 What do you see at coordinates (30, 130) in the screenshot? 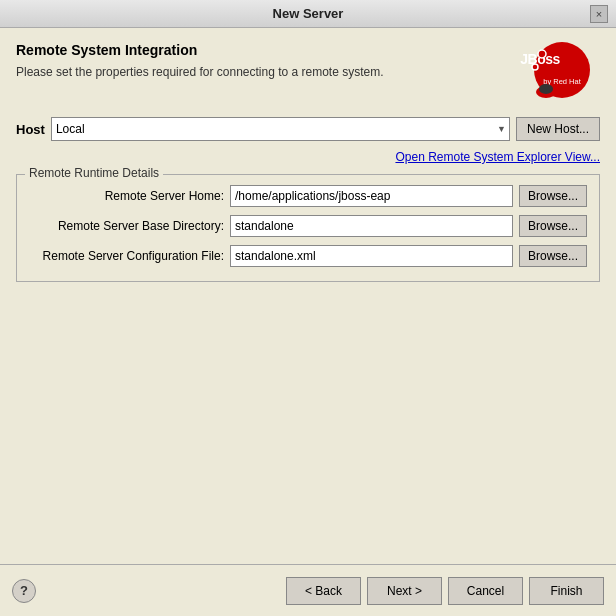
I see `host-label: Host` at bounding box center [30, 130].